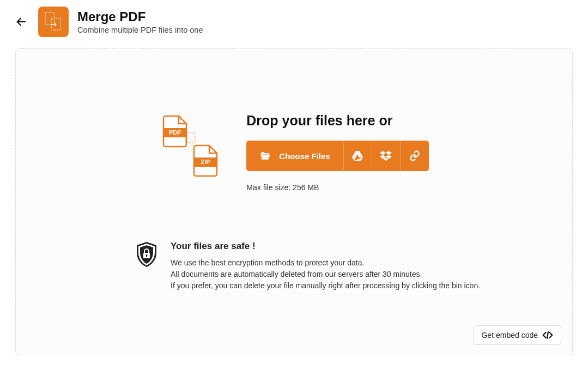 The height and width of the screenshot is (370, 588). Describe the element at coordinates (325, 286) in the screenshot. I see `safety-line-3: If you prefer, you can delete your file …` at that location.